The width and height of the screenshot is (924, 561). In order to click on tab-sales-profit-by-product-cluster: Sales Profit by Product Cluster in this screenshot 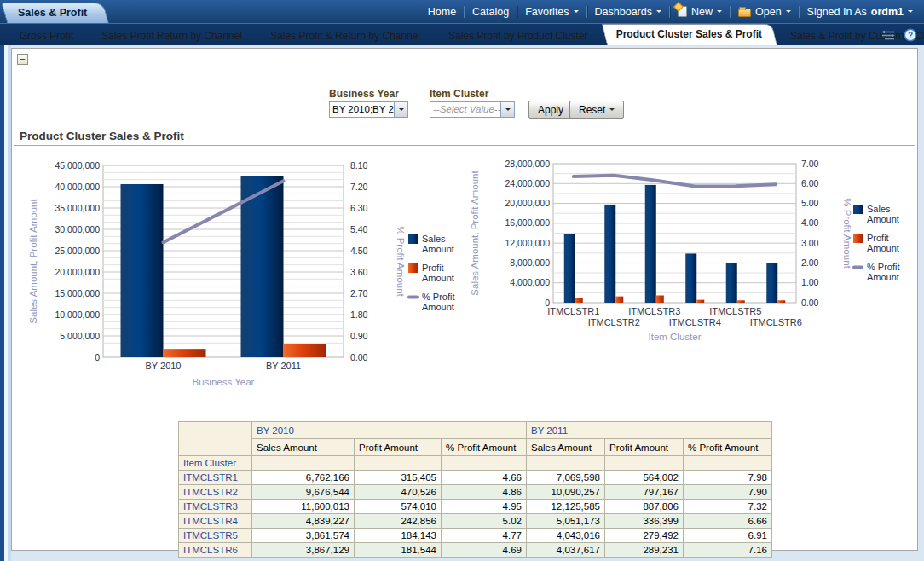, I will do `click(521, 36)`.